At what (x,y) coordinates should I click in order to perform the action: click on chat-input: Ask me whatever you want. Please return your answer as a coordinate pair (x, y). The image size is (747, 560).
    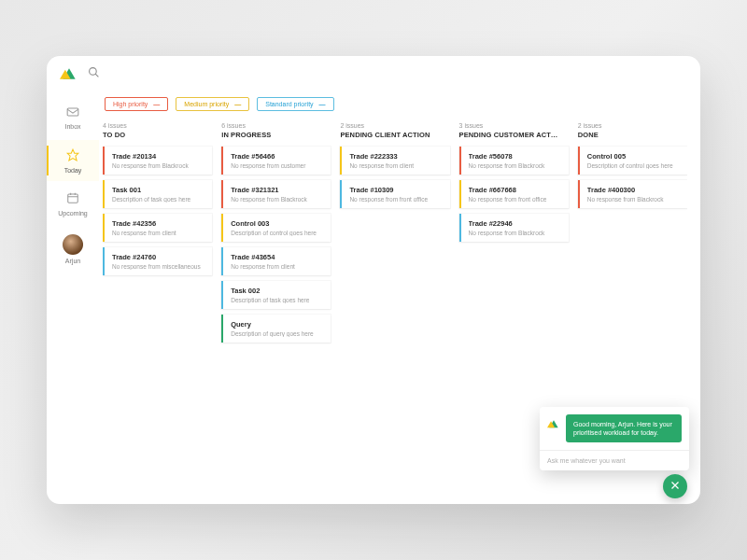
    Looking at the image, I should click on (614, 460).